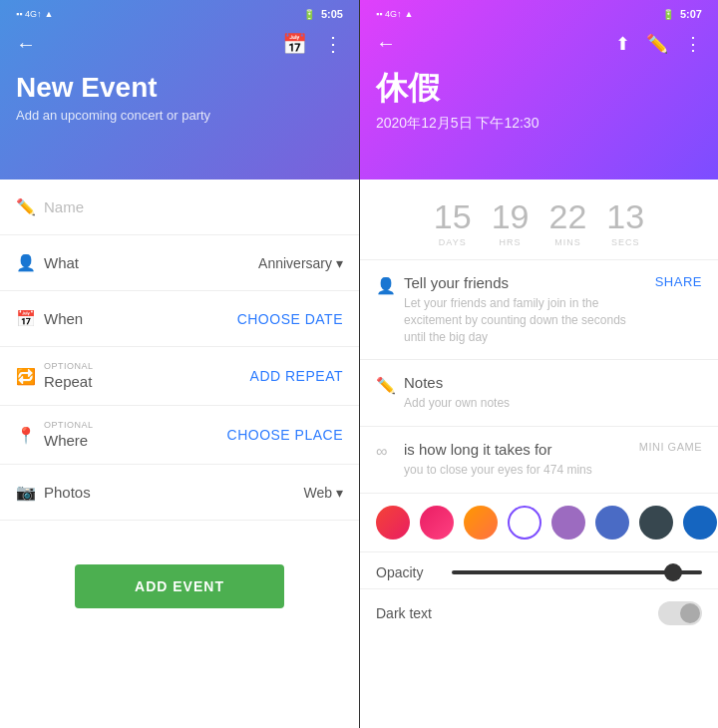 Image resolution: width=718 pixels, height=728 pixels. I want to click on color-picker, so click(538, 523).